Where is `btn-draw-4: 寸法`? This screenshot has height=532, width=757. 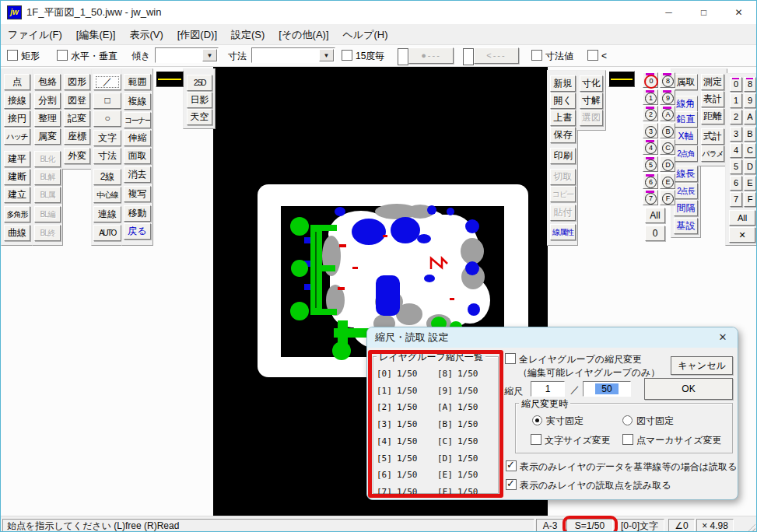
btn-draw-4: 寸法 is located at coordinates (107, 156).